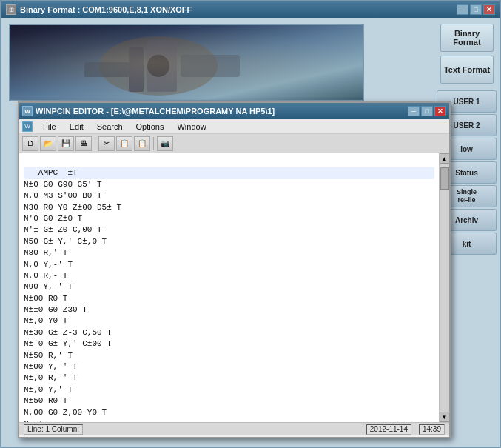 This screenshot has width=501, height=448. What do you see at coordinates (389, 429) in the screenshot?
I see `status-date: 2012-11-14` at bounding box center [389, 429].